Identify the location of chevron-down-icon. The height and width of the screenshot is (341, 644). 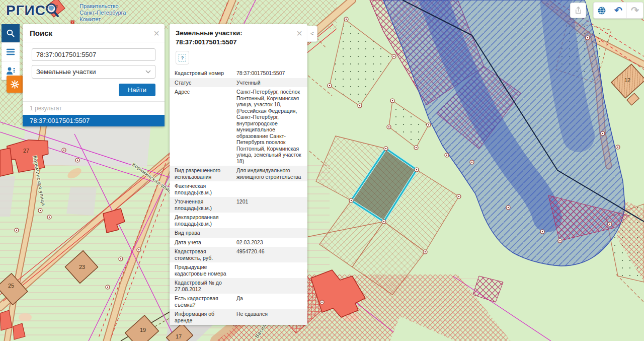
(148, 72).